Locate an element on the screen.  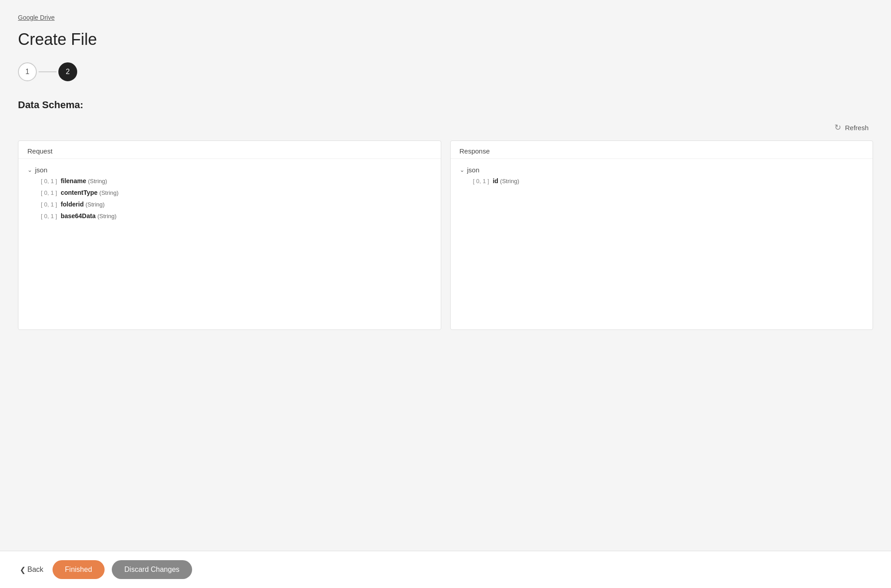
step-2: 2 is located at coordinates (68, 72).